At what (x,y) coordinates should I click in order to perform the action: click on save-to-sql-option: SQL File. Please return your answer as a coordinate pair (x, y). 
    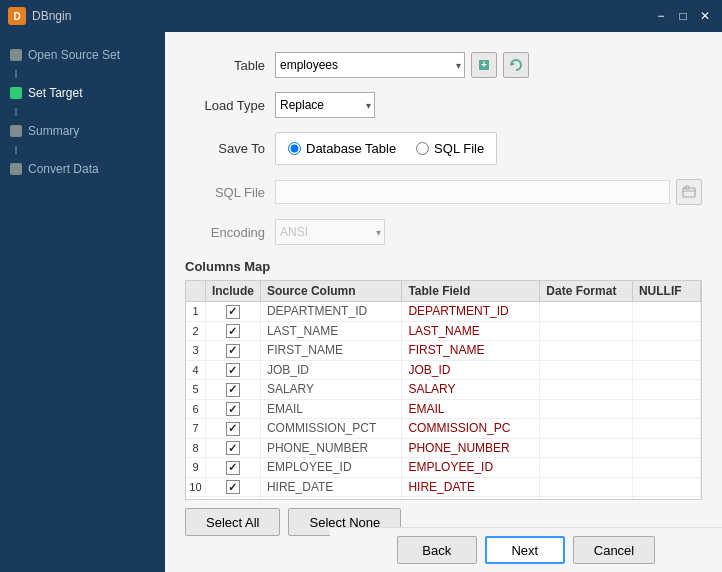
    Looking at the image, I should click on (450, 148).